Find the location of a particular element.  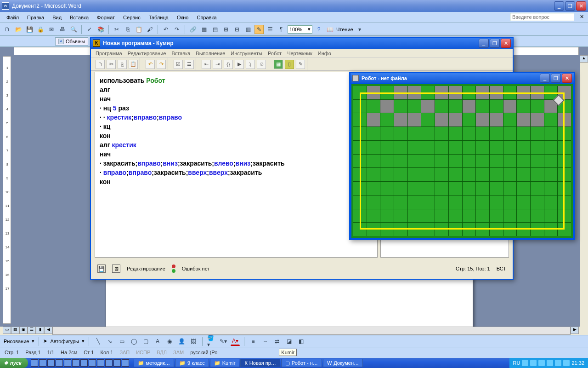

vertical-ruler: 1234567891011121314151617 is located at coordinates (7, 190).